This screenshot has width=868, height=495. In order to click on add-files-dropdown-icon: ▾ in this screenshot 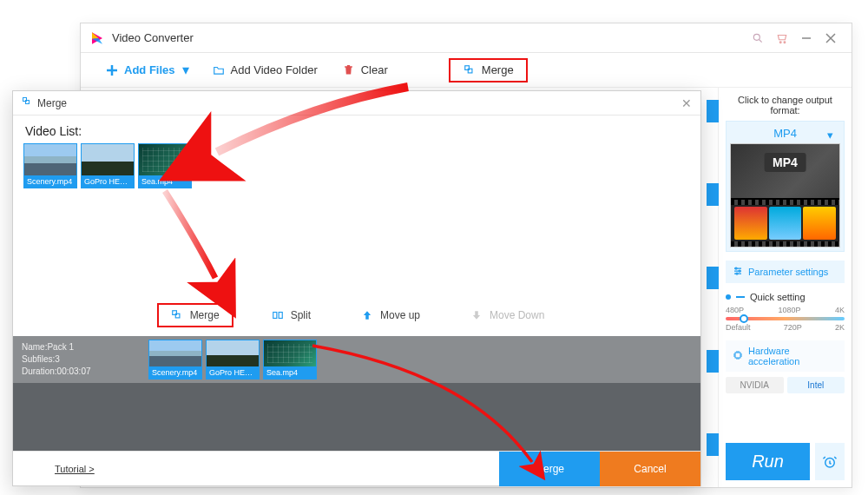, I will do `click(187, 69)`.